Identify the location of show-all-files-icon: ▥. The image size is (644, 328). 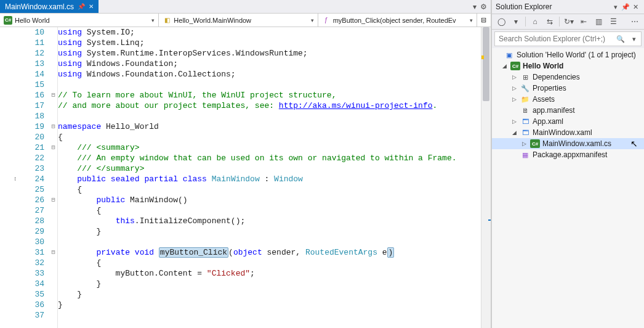
(598, 22).